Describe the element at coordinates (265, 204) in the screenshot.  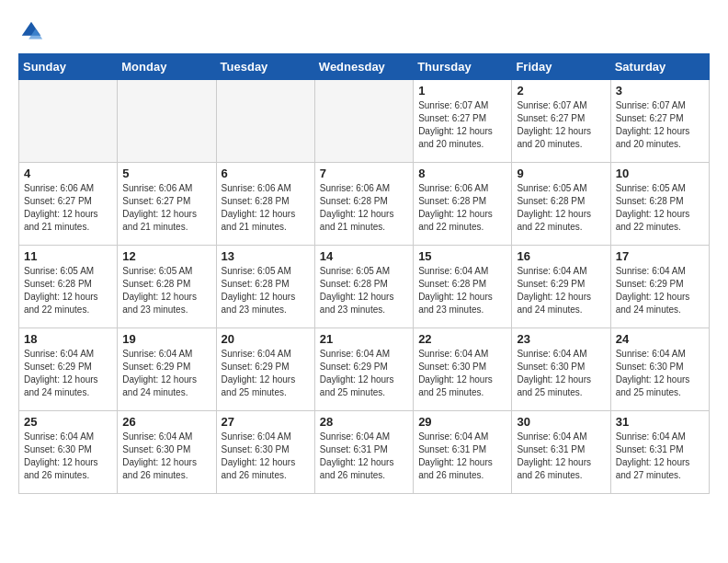
I see `calendar-day-cell: 6Sunrise: 6:06 AMSunset: 6:28 PMDaylight…` at that location.